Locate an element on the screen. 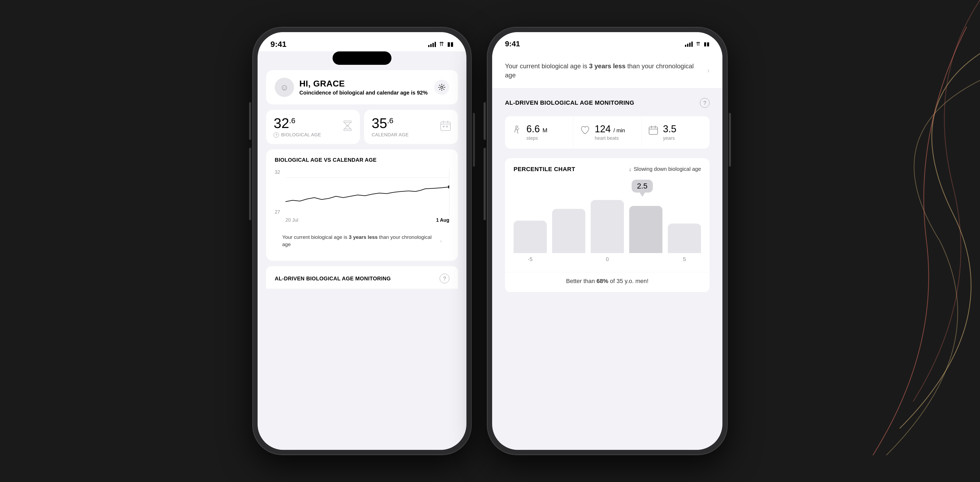 The image size is (980, 482). biological-age-number: 32.6 is located at coordinates (313, 123).